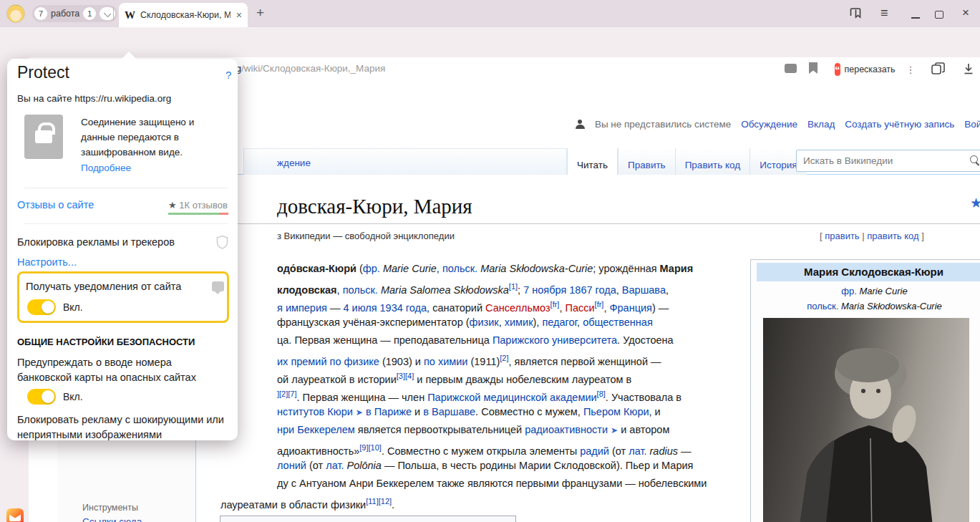  Describe the element at coordinates (362, 397) in the screenshot. I see `text-segment: . Первая женщина — член` at that location.